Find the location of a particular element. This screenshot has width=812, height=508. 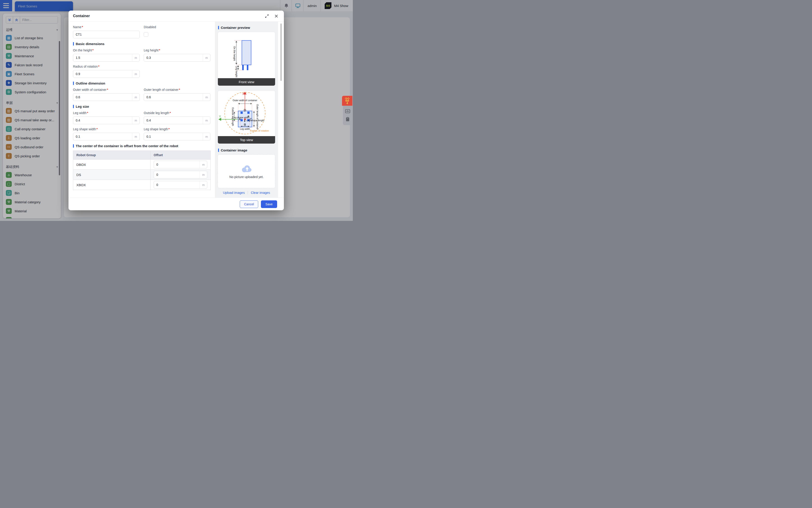

cancel-button: Cancel is located at coordinates (249, 204).